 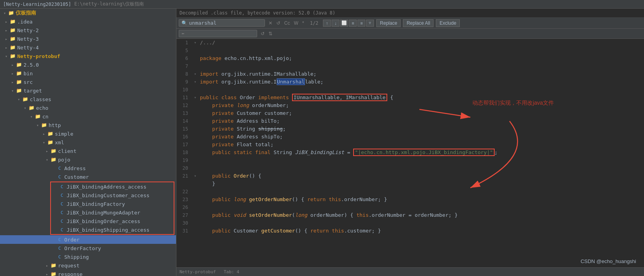 I want to click on sidebar-item-xml: 📁 xml, so click(x=88, y=142).